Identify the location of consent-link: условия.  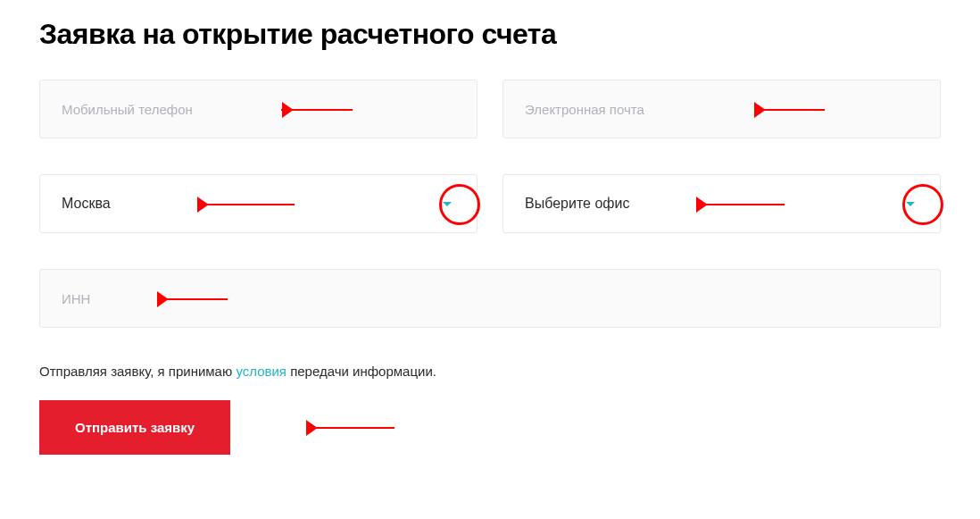
(261, 372).